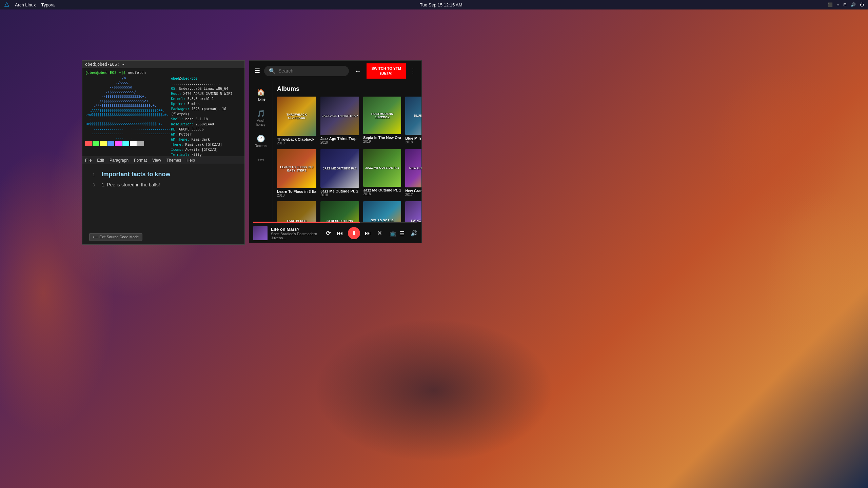 This screenshot has width=868, height=488. I want to click on monitor-icon: ⬛, so click(830, 5).